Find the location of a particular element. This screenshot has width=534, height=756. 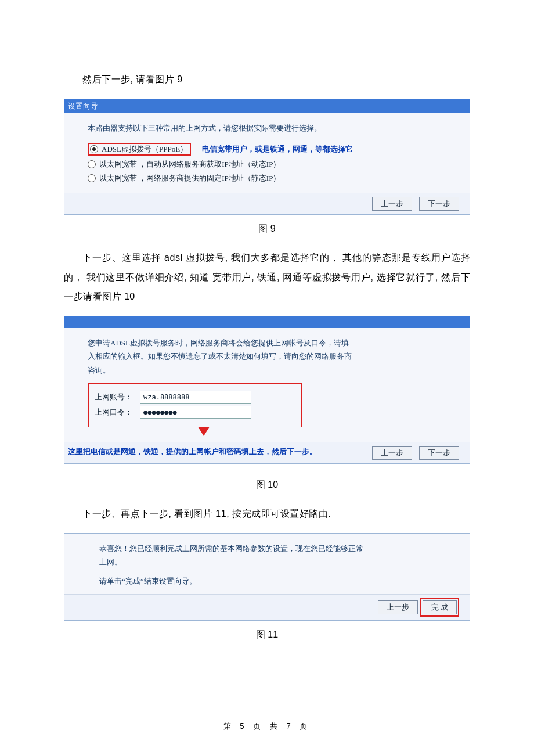

callout-arrow-icon is located at coordinates (204, 431).